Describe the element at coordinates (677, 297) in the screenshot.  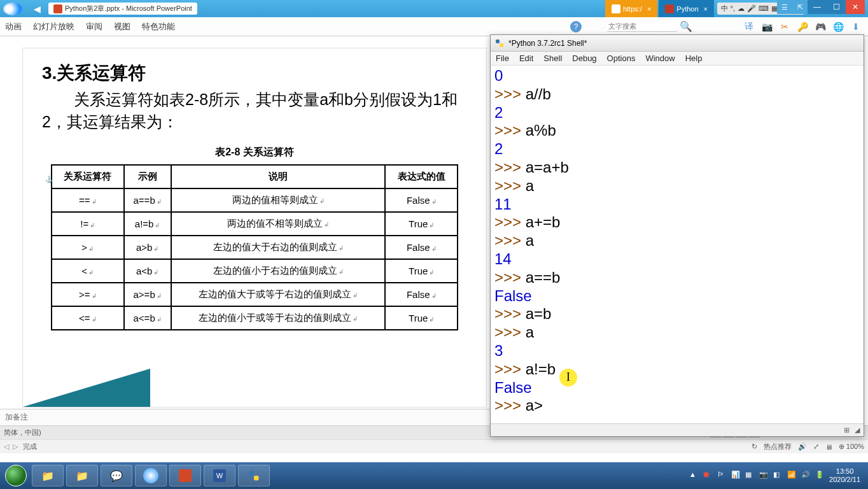
I see `idle-line: False` at that location.